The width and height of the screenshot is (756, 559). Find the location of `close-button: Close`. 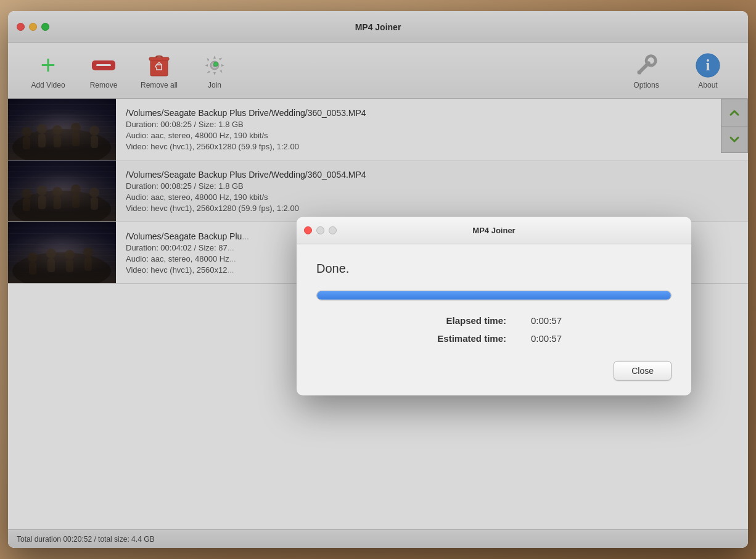

close-button: Close is located at coordinates (643, 371).